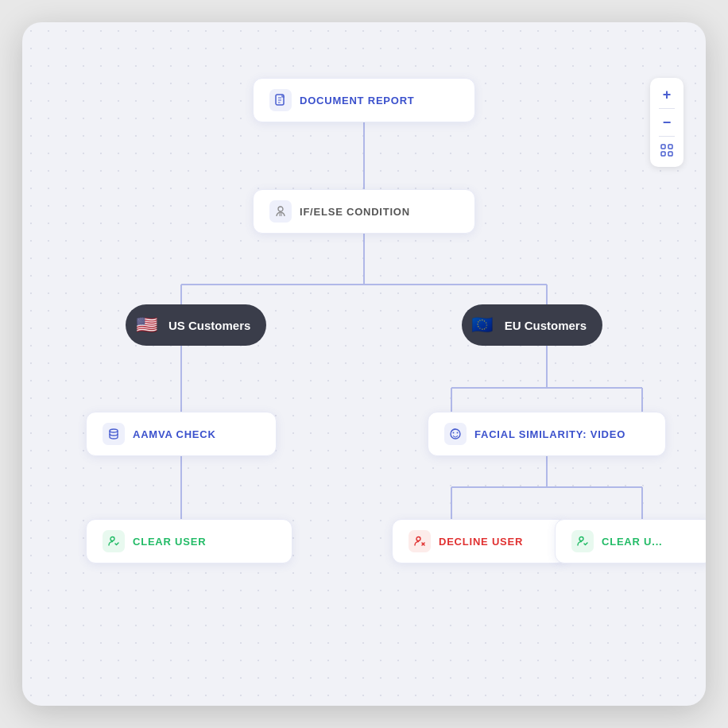 The width and height of the screenshot is (728, 728). What do you see at coordinates (545, 326) in the screenshot?
I see `eu-customers-label: EU Customers` at bounding box center [545, 326].